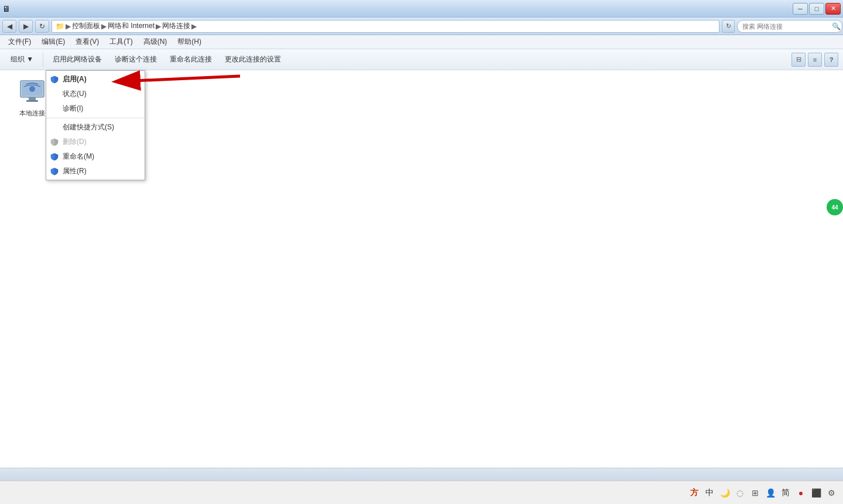 Image resolution: width=843 pixels, height=504 pixels. I want to click on path-connections: 网络连接, so click(176, 26).